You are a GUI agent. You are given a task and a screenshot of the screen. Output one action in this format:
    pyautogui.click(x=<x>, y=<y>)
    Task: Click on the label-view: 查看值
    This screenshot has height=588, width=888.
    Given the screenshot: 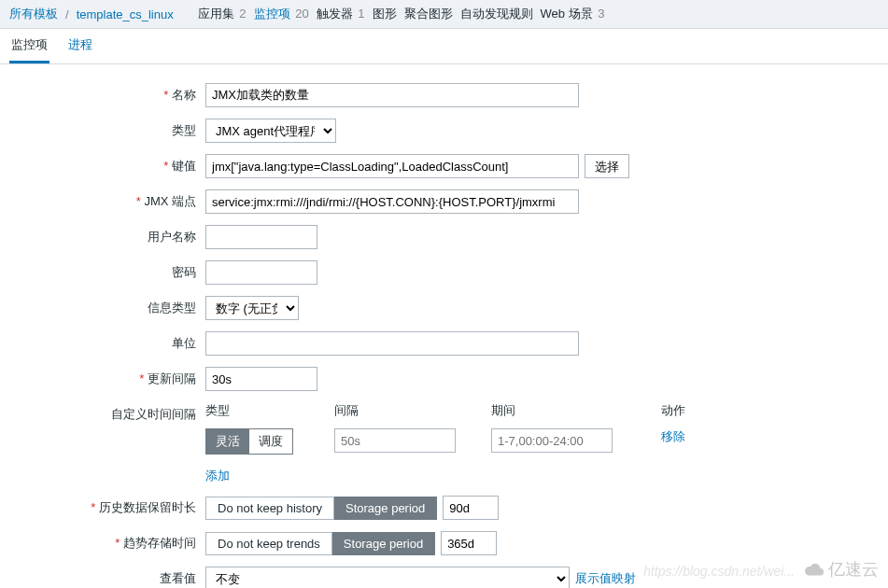 What is the action you would take?
    pyautogui.click(x=107, y=577)
    